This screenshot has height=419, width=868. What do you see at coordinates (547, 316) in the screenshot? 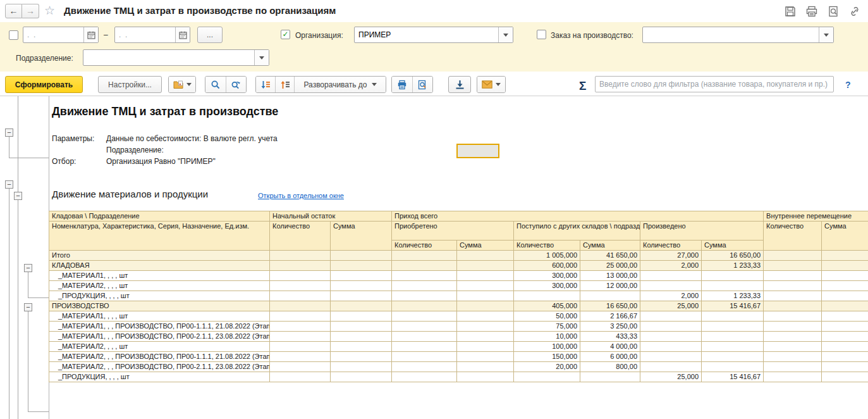
I see `value-cell: 50,000` at bounding box center [547, 316].